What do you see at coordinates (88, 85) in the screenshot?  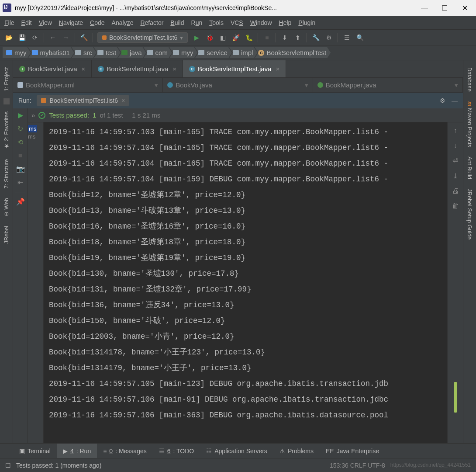 I see `tab-bookmapperxml: BookMapper.xml▾` at bounding box center [88, 85].